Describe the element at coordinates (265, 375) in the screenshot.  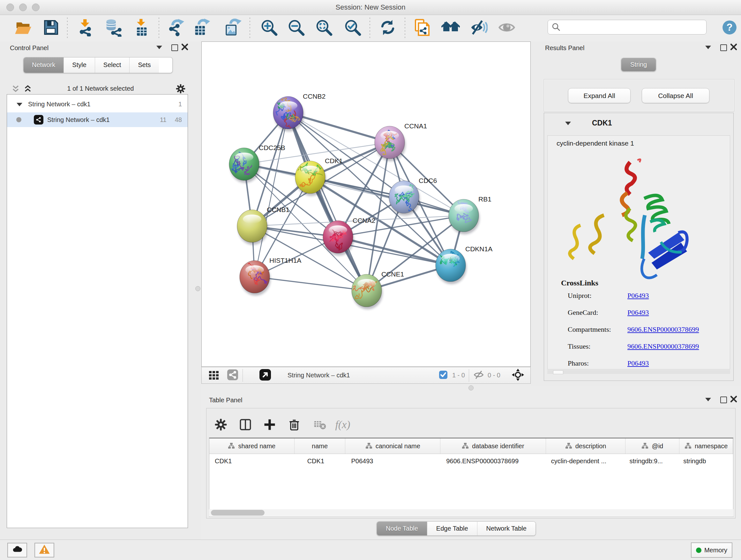
I see `open-in-new-window-icon` at that location.